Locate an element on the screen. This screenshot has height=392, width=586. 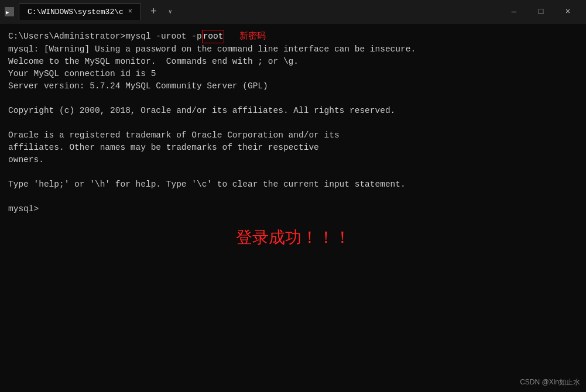
cmd-text1: mysql -uroot -p is located at coordinates (164, 36).